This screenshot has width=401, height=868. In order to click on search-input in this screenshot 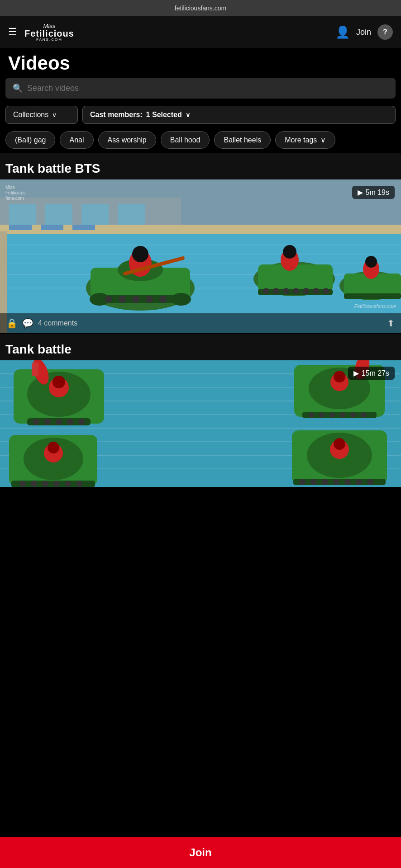, I will do `click(208, 89)`.